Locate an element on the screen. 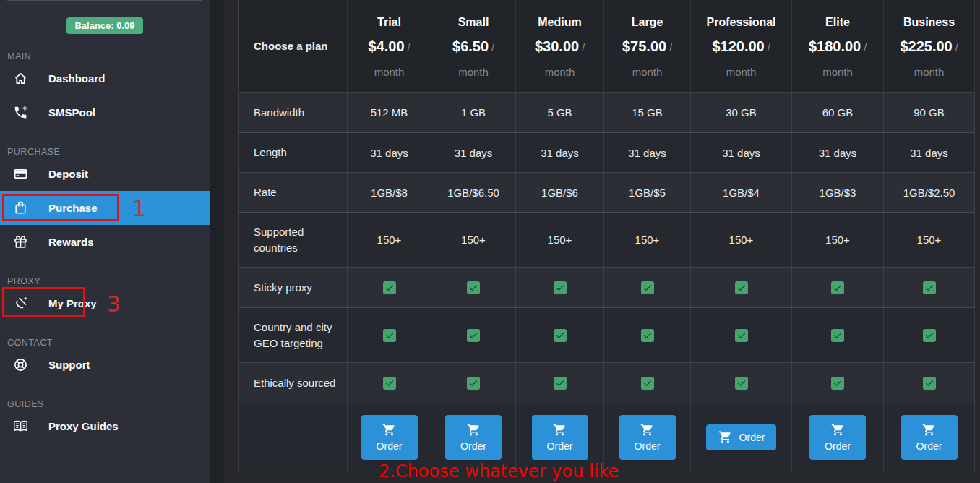  plan-name: Medium is located at coordinates (559, 22).